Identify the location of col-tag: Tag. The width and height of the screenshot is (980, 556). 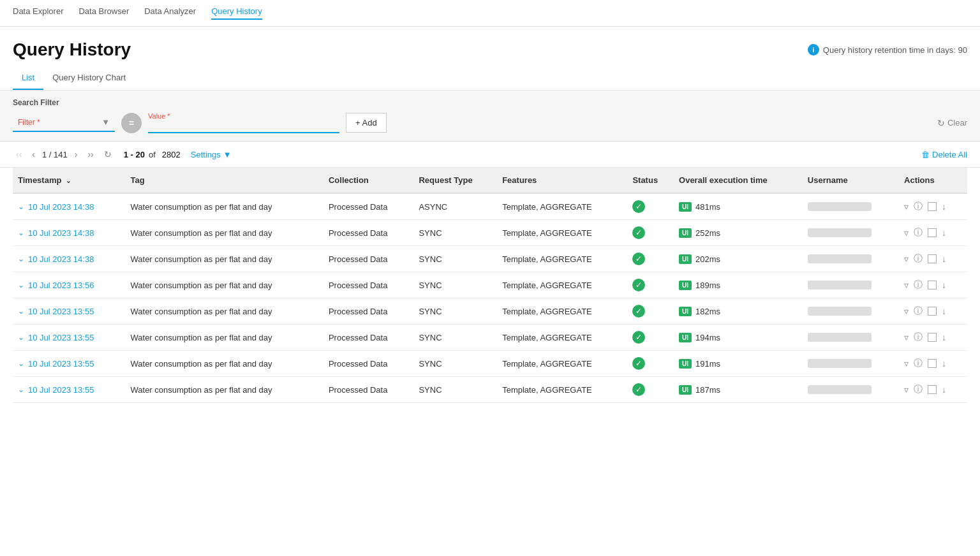
(225, 180).